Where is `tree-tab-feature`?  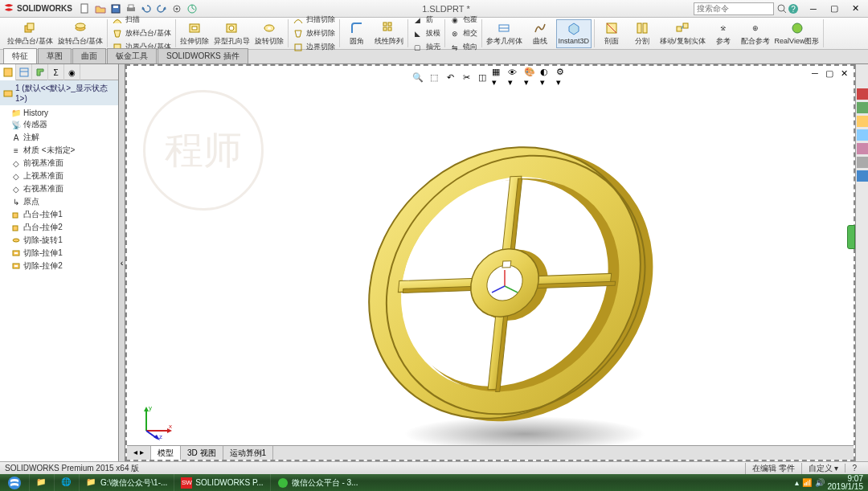
tree-tab-feature is located at coordinates (8, 72).